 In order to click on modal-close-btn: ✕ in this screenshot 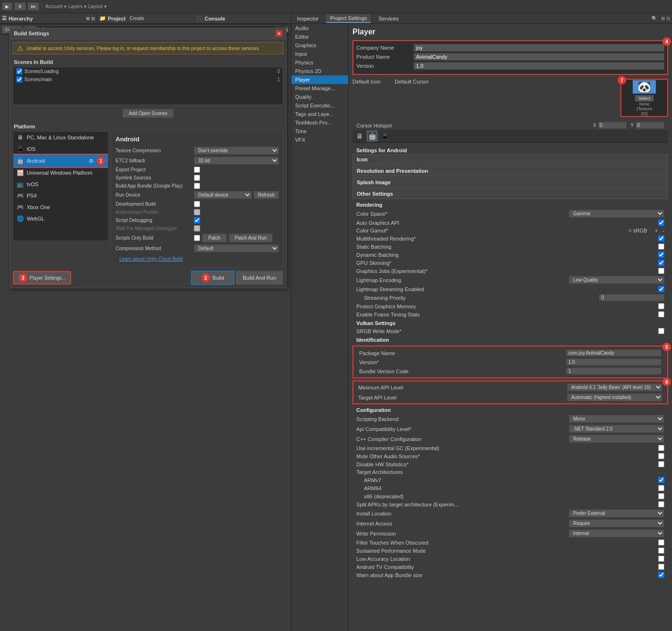, I will do `click(279, 33)`.